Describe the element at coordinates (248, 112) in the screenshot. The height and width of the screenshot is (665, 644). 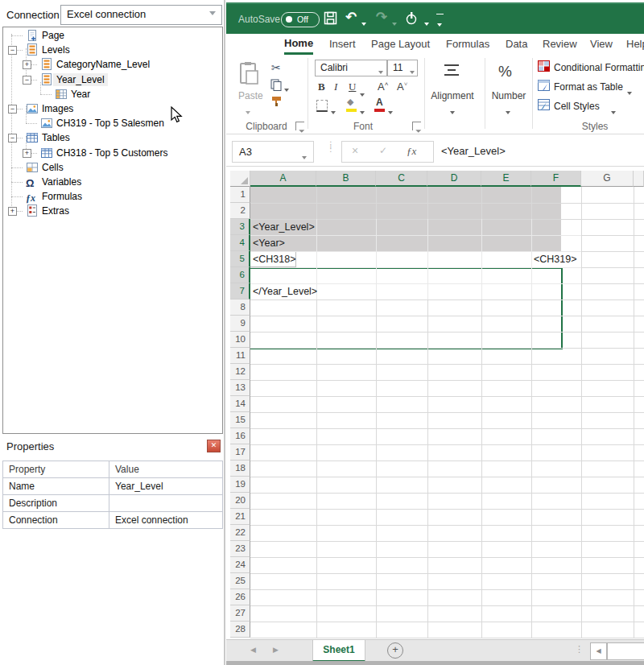
I see `paste-dropdown-icon` at that location.